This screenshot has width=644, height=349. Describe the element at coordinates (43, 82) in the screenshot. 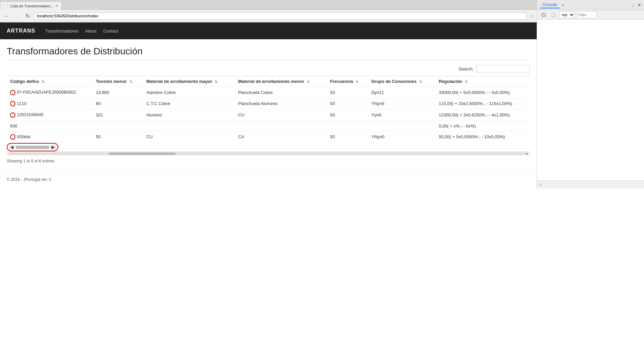

I see `sort-icon-codigo: ⇅` at that location.